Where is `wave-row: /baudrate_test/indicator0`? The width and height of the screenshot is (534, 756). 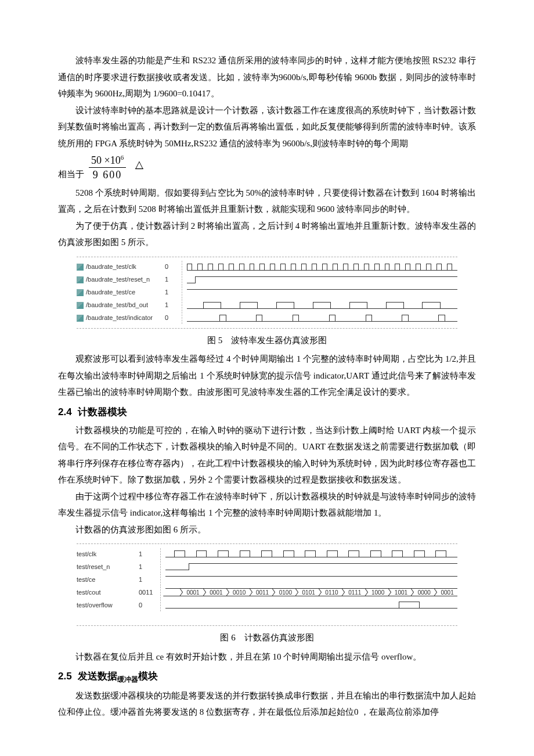
wave-row: /baudrate_test/indicator0 is located at coordinates (267, 318).